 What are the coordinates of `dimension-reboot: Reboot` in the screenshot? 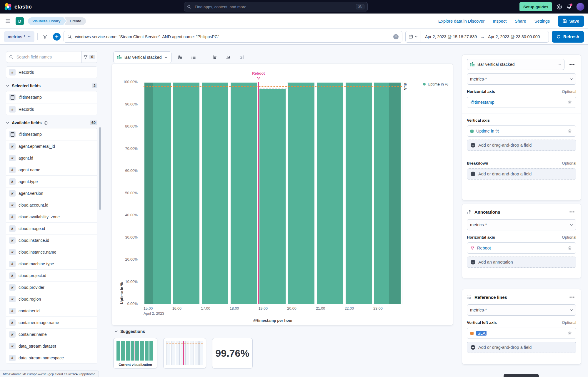 It's located at (522, 248).